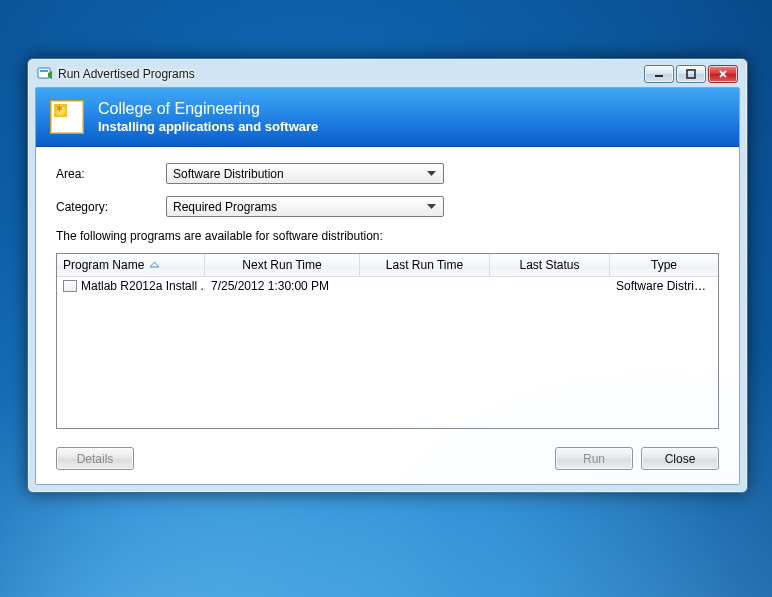  I want to click on column-header-type: Type, so click(664, 265).